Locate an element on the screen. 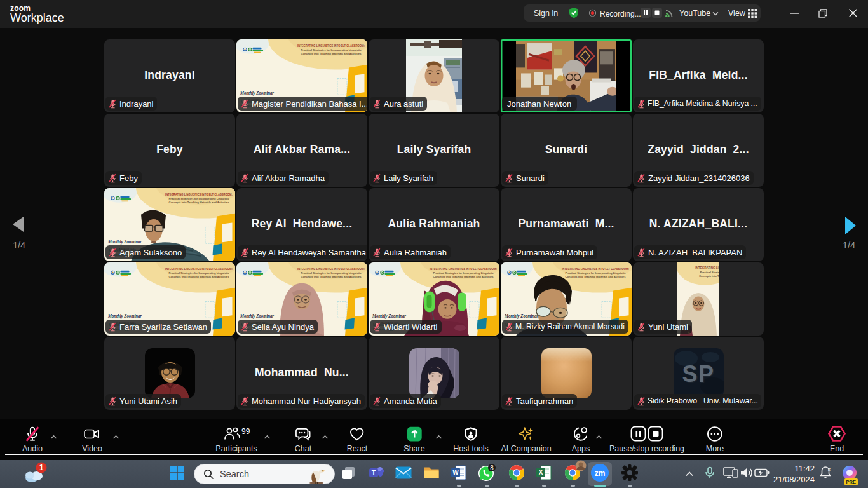 The height and width of the screenshot is (488, 868). svg-text: z is located at coordinates (829, 469).